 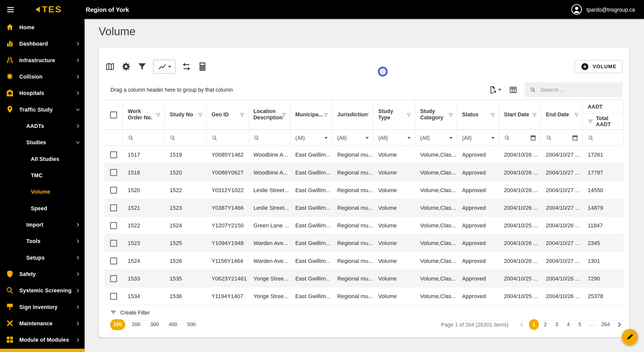 What do you see at coordinates (579, 90) in the screenshot?
I see `search-input` at bounding box center [579, 90].